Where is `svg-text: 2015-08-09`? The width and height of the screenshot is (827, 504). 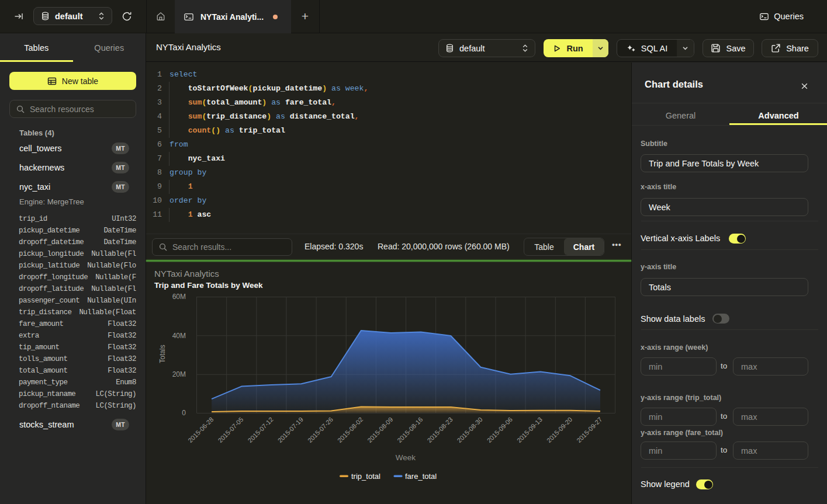
svg-text: 2015-08-09 is located at coordinates (380, 430).